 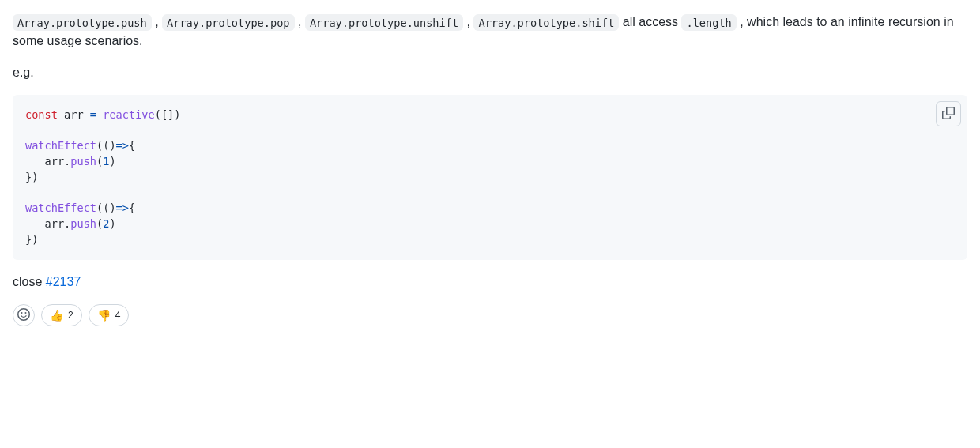 What do you see at coordinates (490, 32) in the screenshot?
I see `paragraph-description: Array.prototype.push , Array.prototype.p…` at bounding box center [490, 32].